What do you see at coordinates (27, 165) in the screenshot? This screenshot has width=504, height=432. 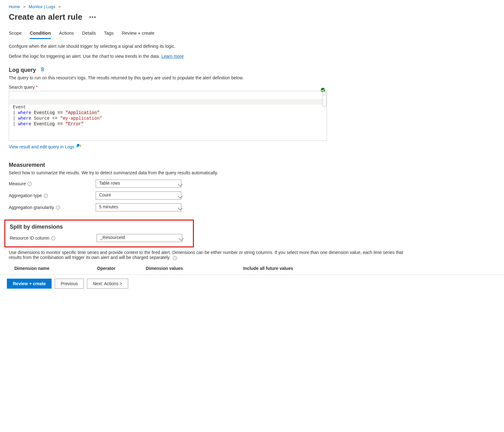 I see `measurement-heading: Measurement` at bounding box center [27, 165].